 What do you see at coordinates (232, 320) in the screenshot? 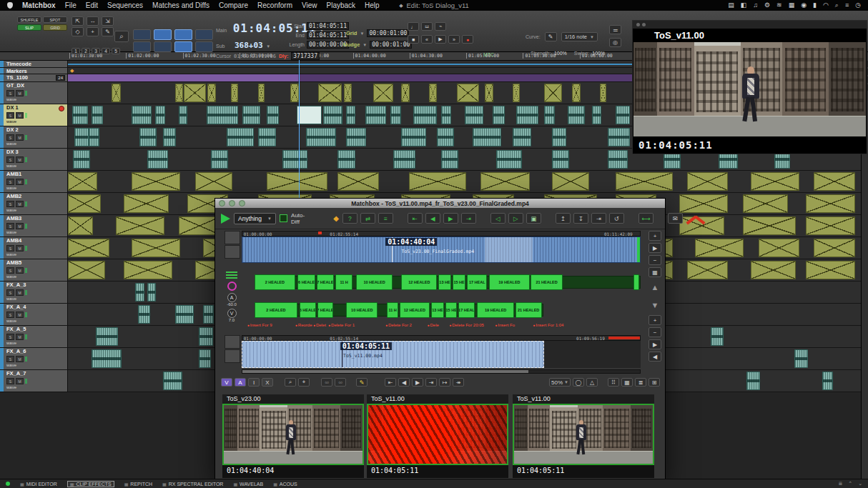
I see `pan-value: 7.0` at bounding box center [232, 320].